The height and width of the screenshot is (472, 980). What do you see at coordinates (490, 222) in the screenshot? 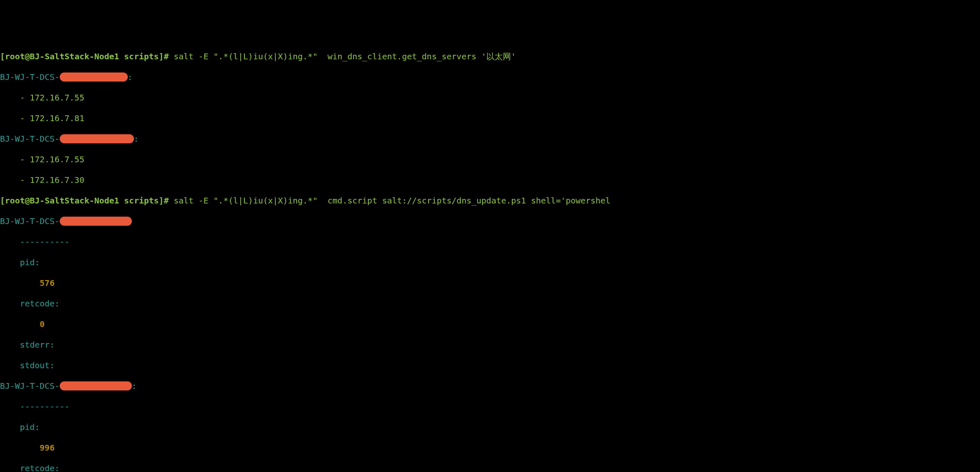
I see `minion-line: BJ-WJ-T-DCS-` at bounding box center [490, 222].